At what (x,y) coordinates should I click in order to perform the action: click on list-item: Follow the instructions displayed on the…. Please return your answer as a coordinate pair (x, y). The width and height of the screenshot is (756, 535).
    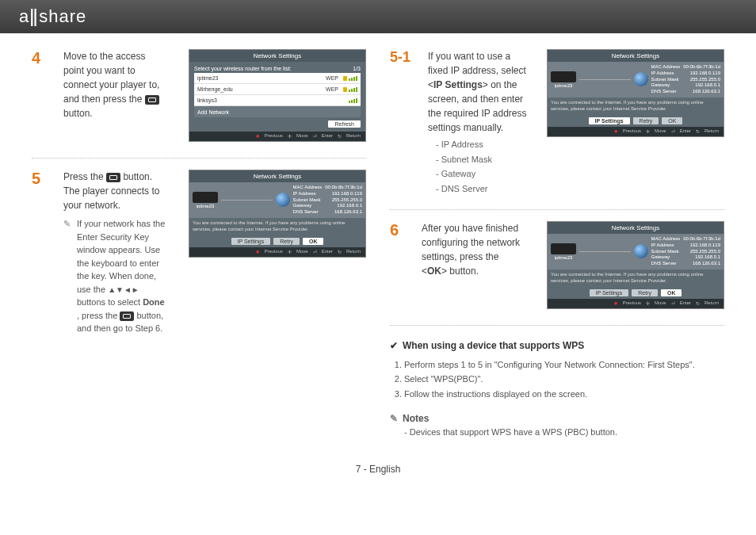
    Looking at the image, I should click on (564, 395).